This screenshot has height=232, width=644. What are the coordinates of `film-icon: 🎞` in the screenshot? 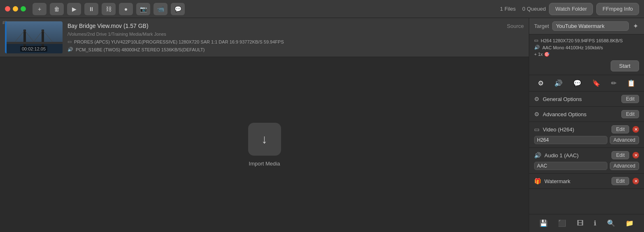 It's located at (580, 223).